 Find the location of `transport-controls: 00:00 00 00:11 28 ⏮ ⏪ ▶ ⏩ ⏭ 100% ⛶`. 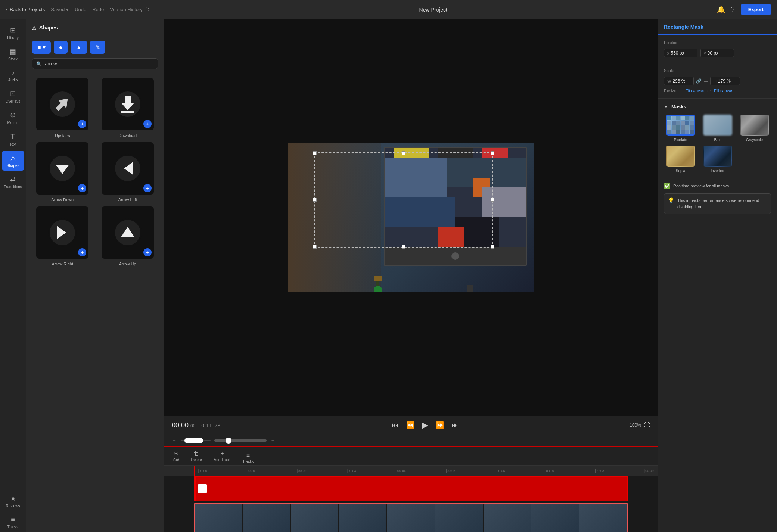

transport-controls: 00:00 00 00:11 28 ⏮ ⏪ ▶ ⏩ ⏭ 100% ⛶ is located at coordinates (411, 425).